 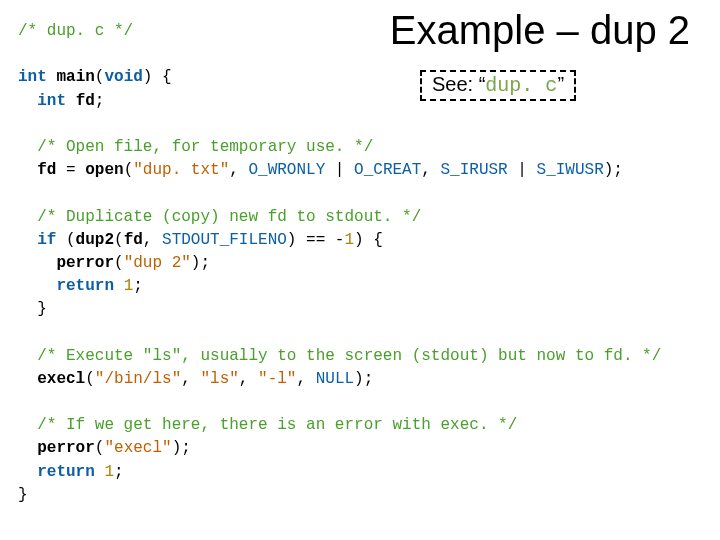 I want to click on code-const: O_CREAT, so click(x=388, y=170).